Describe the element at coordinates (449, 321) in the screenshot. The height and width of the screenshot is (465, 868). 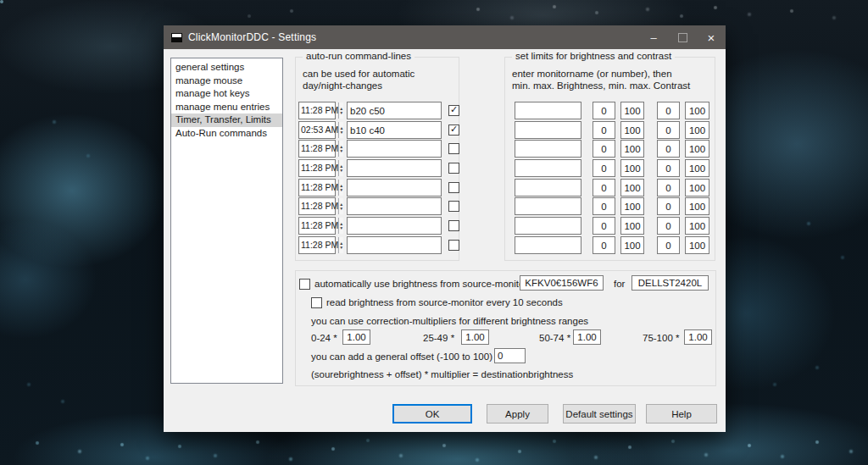
I see `multiplier-hint-label: you can use correction-multipliers for d…` at that location.